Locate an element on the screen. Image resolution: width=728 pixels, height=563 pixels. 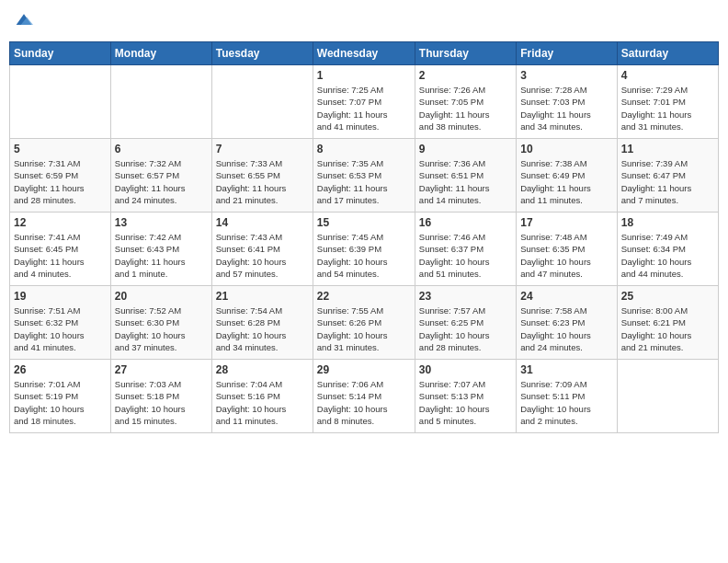
calendar-cell: 28Sunrise: 7:04 AM Sunset: 5:16 PM Dayli… is located at coordinates (262, 396).